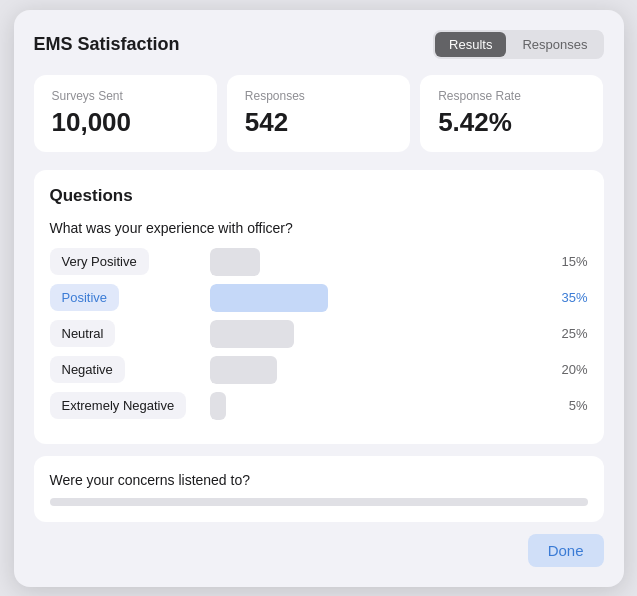  What do you see at coordinates (319, 44) in the screenshot?
I see `modal-header: EMS Satisfaction Results Responses` at bounding box center [319, 44].